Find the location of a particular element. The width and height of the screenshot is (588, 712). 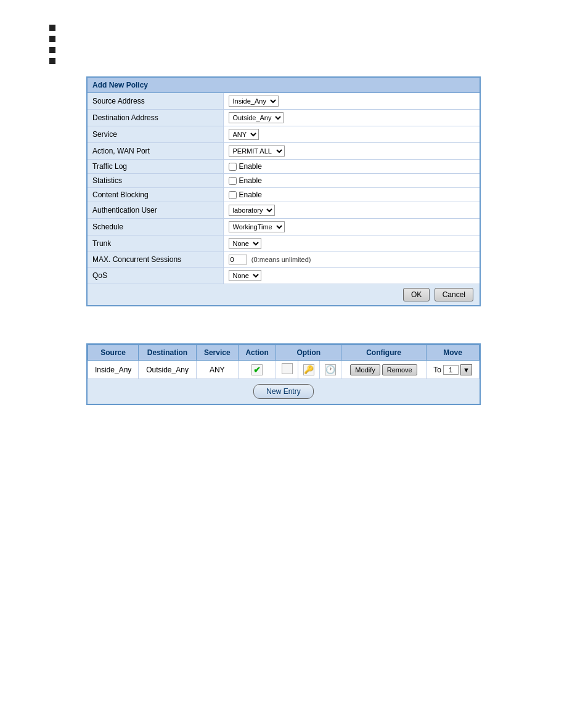

row1-option3: 🕐 is located at coordinates (330, 370).